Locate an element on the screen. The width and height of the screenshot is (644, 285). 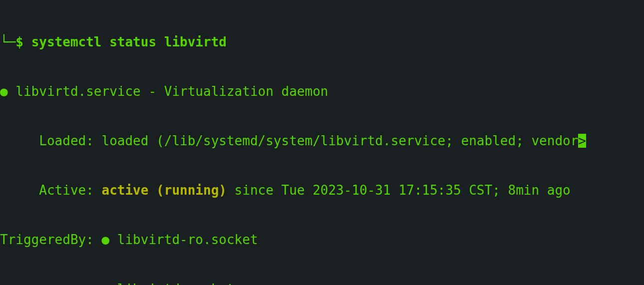
loaded-line: Loaded: loaded (/lib/systemd/system/libv… is located at coordinates (322, 141).